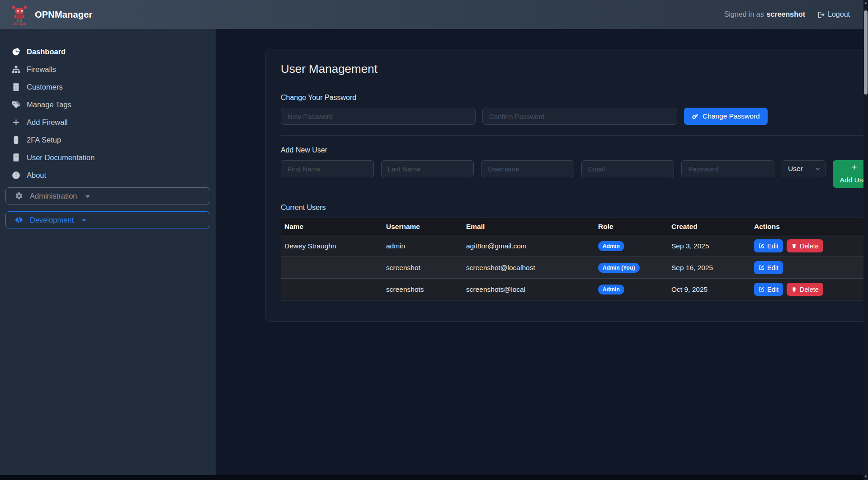 This screenshot has height=480, width=868. I want to click on new-password-input, so click(378, 116).